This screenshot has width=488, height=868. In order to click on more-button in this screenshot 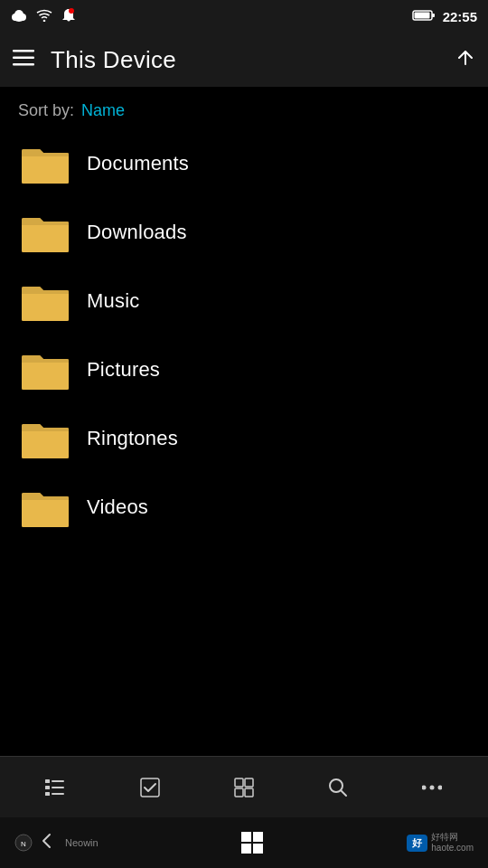, I will do `click(432, 788)`.